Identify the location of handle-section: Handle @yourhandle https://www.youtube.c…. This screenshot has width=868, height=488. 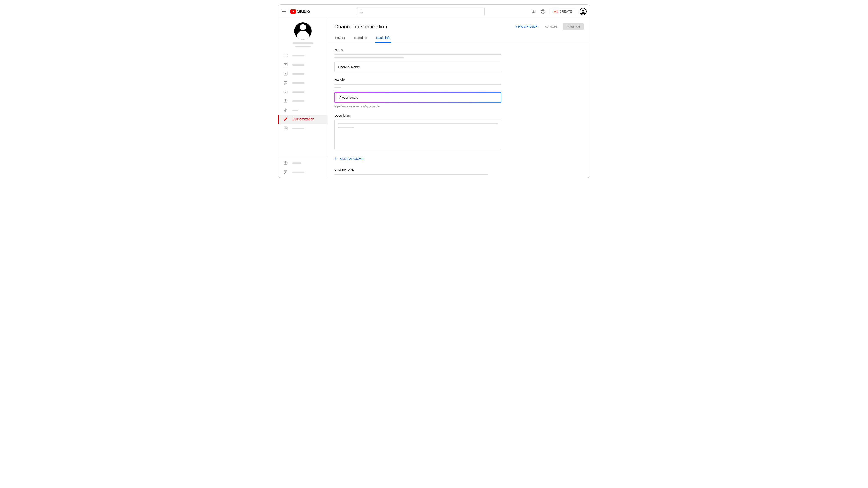
(418, 93).